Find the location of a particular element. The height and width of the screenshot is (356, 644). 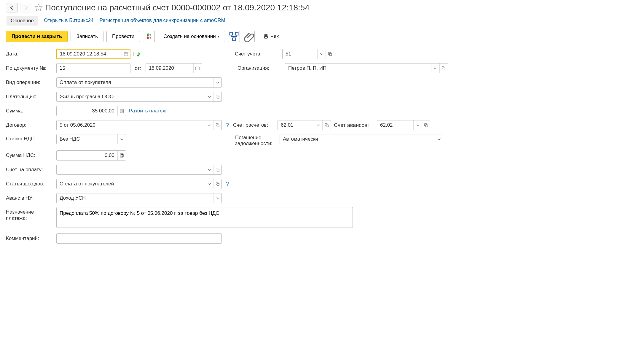

operation-type-field: Оплата от покупателя is located at coordinates (139, 82).